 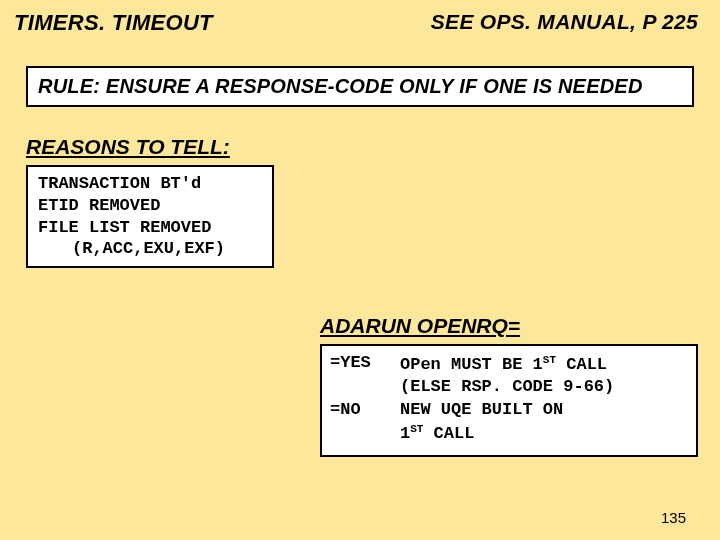 What do you see at coordinates (114, 23) in the screenshot?
I see `slide-title: TIMERS. TIMEOUT` at bounding box center [114, 23].